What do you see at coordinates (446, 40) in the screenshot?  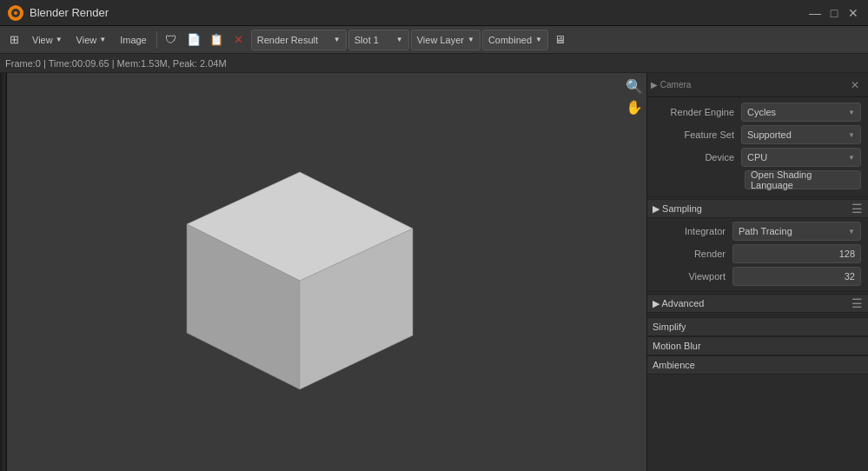 I see `view-layer-dropdown: View Layer ▼` at bounding box center [446, 40].